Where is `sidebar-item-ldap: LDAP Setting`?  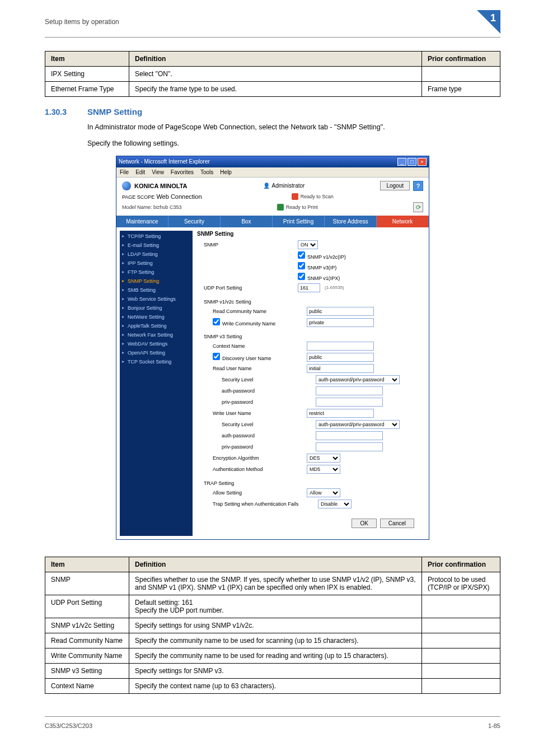 sidebar-item-ldap: LDAP Setting is located at coordinates (156, 254).